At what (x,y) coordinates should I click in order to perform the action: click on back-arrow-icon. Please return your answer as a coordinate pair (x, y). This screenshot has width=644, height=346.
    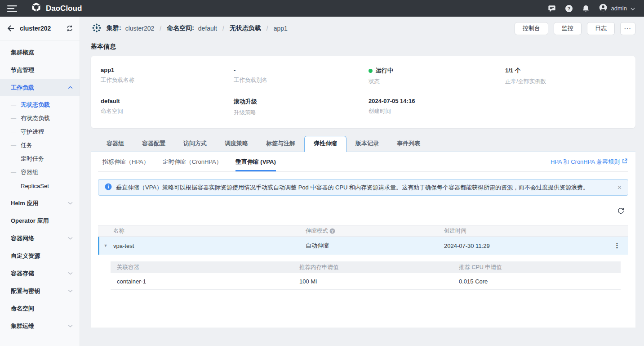
    Looking at the image, I should click on (11, 28).